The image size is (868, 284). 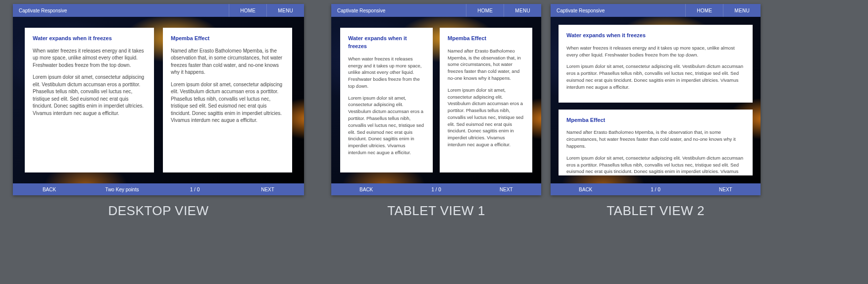 I want to click on view-label-desktop: DESKTOP VIEW, so click(x=158, y=211).